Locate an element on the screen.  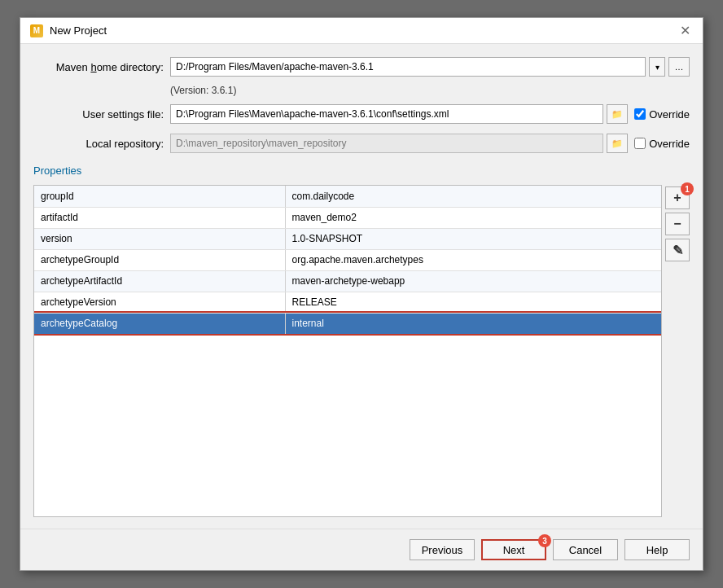
dialog-title: New Project is located at coordinates (78, 31).